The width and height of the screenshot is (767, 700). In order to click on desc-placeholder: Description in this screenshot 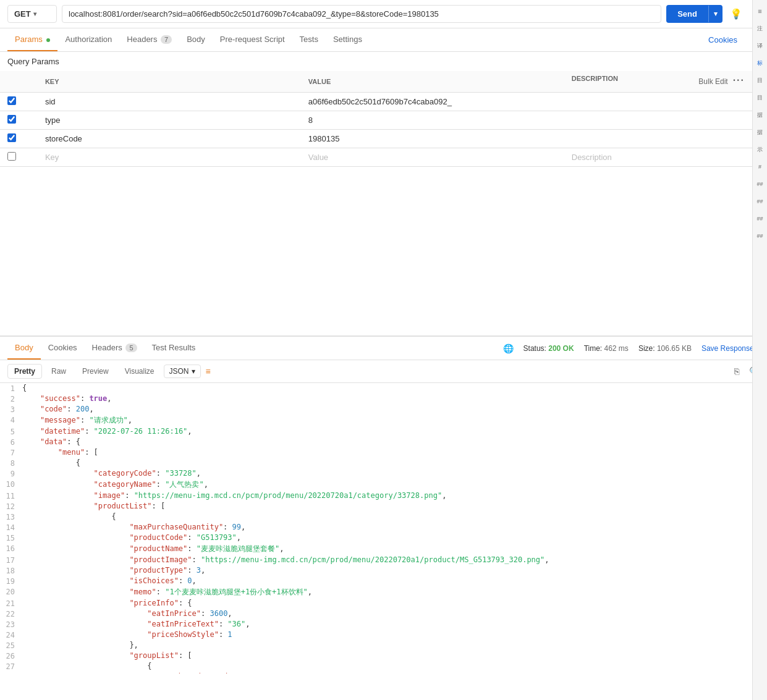, I will do `click(592, 157)`.